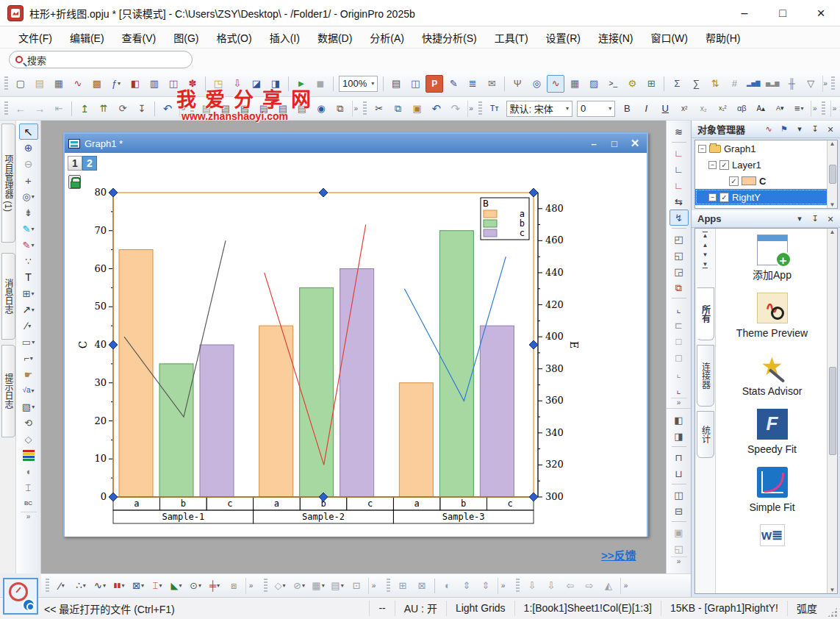  What do you see at coordinates (337, 586) in the screenshot?
I see `contour-plot: ▤▾` at bounding box center [337, 586].